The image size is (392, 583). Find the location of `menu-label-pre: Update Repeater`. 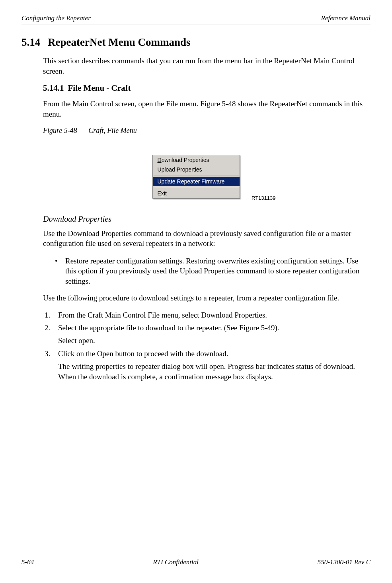

menu-label-pre: Update Repeater is located at coordinates (180, 181).